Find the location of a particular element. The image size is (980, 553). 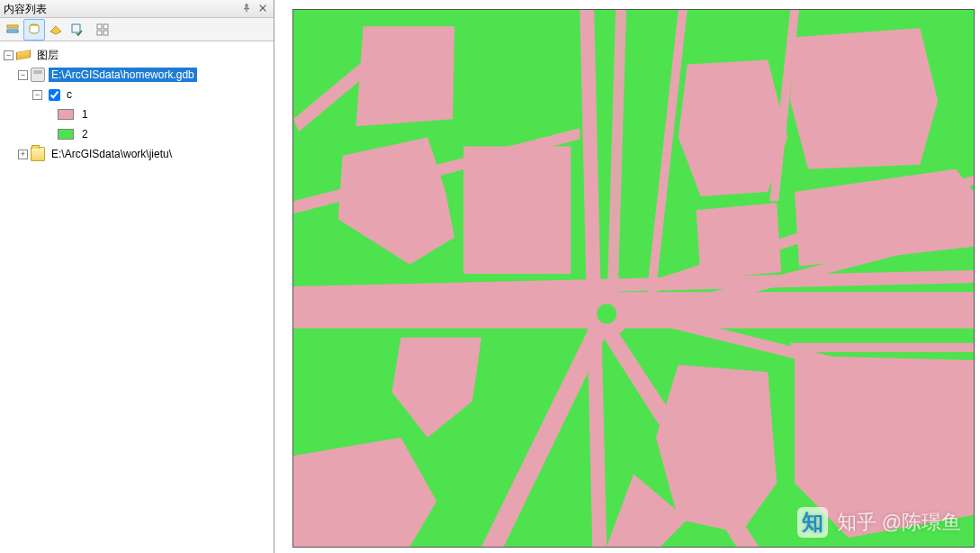

folder-icon is located at coordinates (38, 154).